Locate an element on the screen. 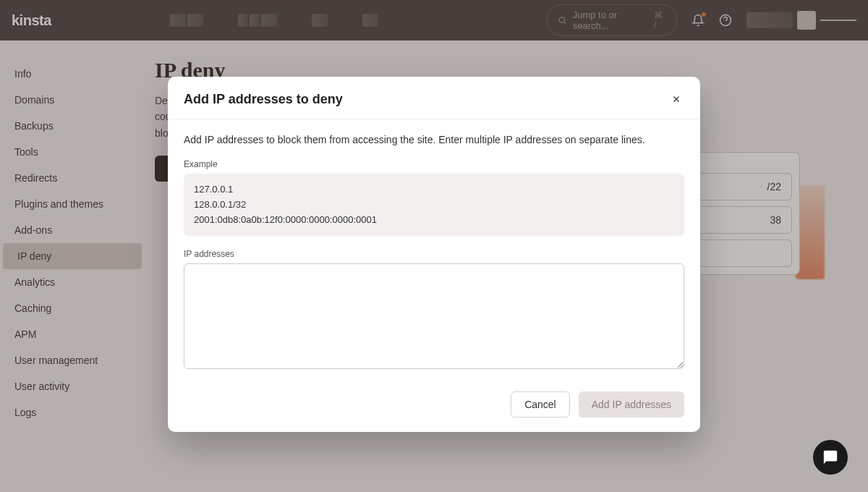  ip-addresses-input is located at coordinates (434, 316).